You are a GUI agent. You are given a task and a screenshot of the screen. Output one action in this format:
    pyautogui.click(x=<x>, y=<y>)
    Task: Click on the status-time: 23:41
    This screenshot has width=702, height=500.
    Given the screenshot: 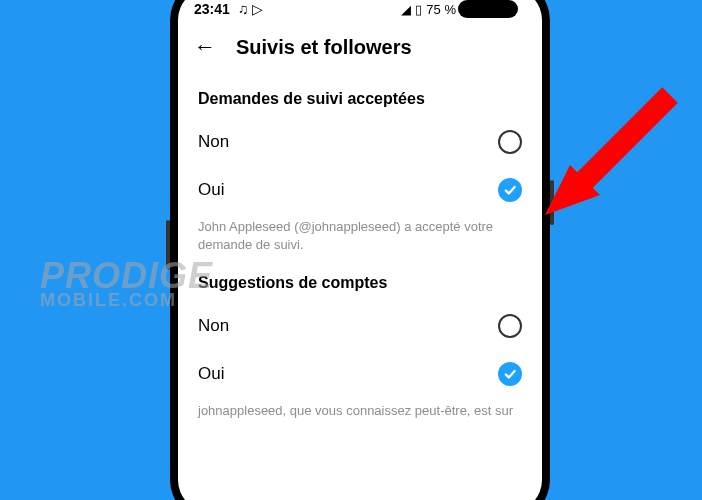 What is the action you would take?
    pyautogui.click(x=212, y=9)
    